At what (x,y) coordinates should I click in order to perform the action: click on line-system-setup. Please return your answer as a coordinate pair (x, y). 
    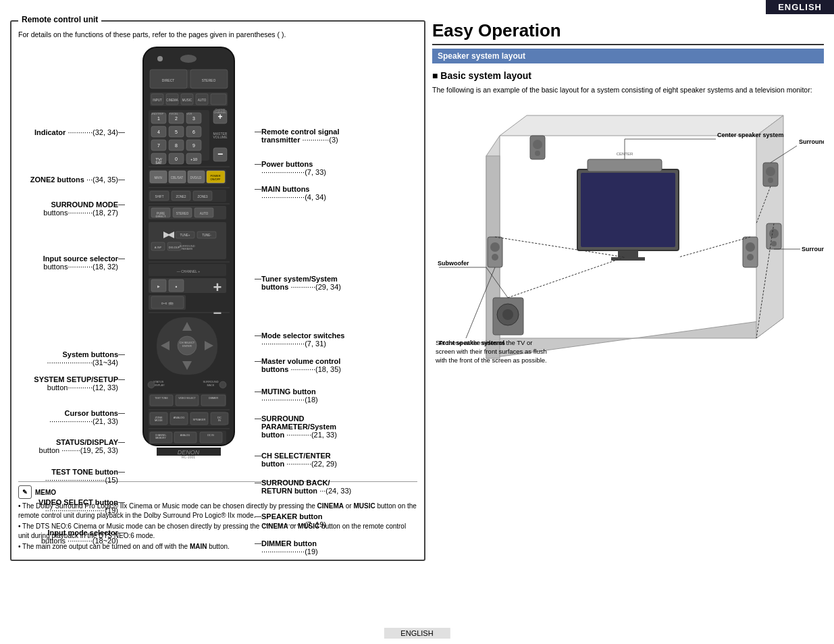
    Looking at the image, I should click on (122, 379).